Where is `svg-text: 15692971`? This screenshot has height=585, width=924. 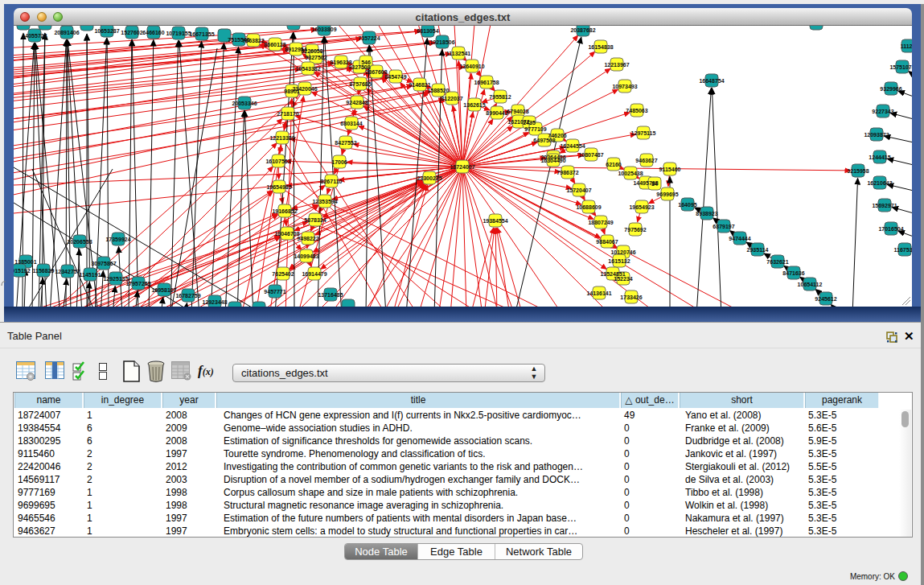
svg-text: 15692971 is located at coordinates (885, 206).